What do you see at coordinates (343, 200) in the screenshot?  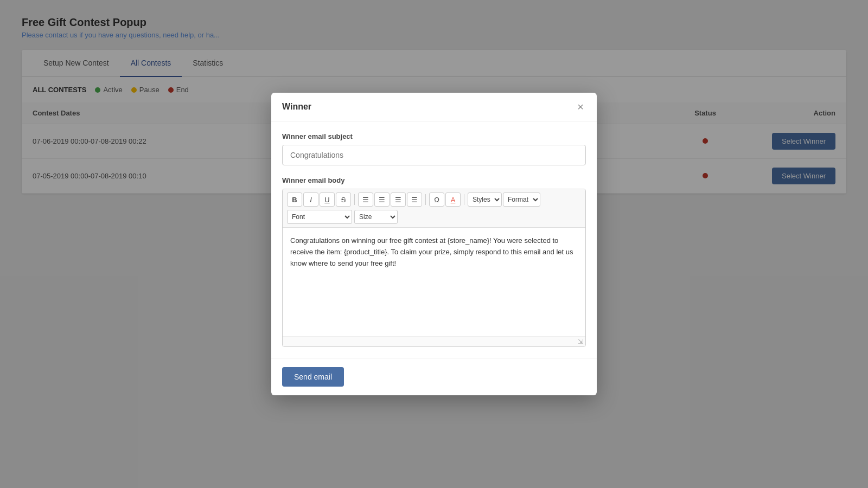 I see `strikethrough-button: S` at bounding box center [343, 200].